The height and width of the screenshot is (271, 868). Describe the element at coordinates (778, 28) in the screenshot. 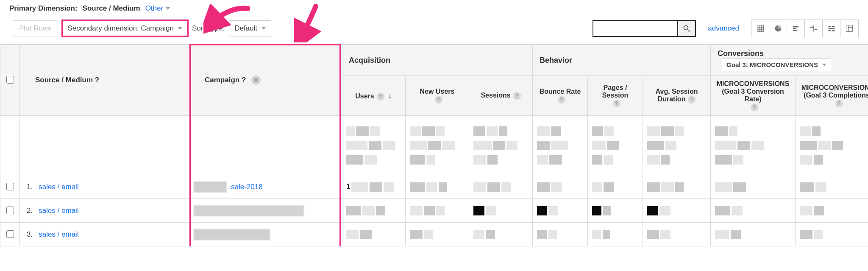

I see `view-pie-button` at that location.